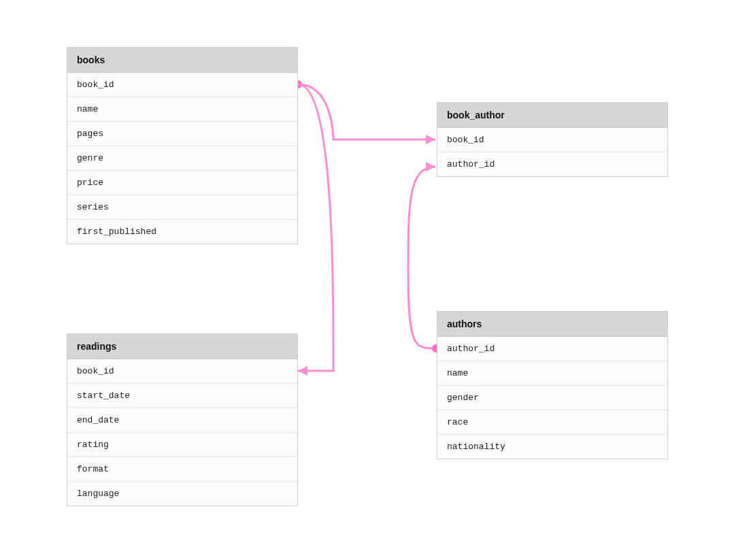  Describe the element at coordinates (182, 208) in the screenshot. I see `column-row: series` at that location.